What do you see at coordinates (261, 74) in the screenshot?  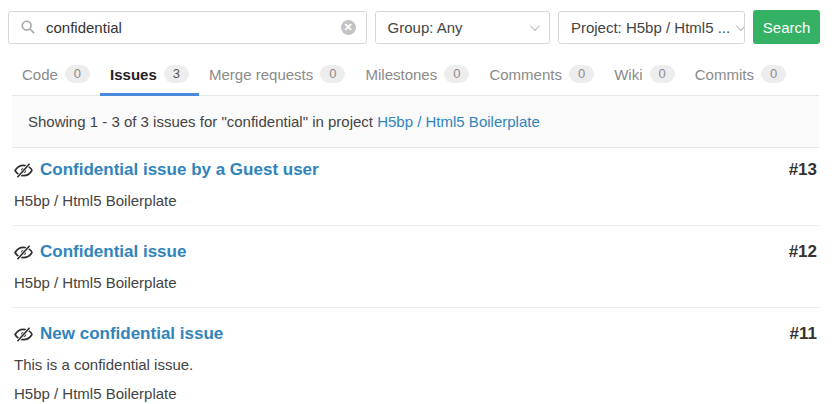 I see `tab-label: Merge requests` at bounding box center [261, 74].